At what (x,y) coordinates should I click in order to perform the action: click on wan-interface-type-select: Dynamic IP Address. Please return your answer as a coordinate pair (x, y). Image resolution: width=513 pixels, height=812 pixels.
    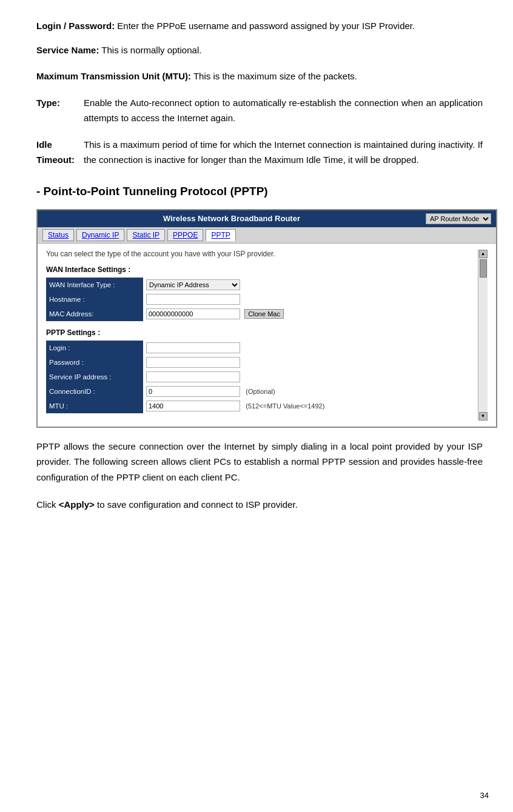
    Looking at the image, I should click on (193, 285).